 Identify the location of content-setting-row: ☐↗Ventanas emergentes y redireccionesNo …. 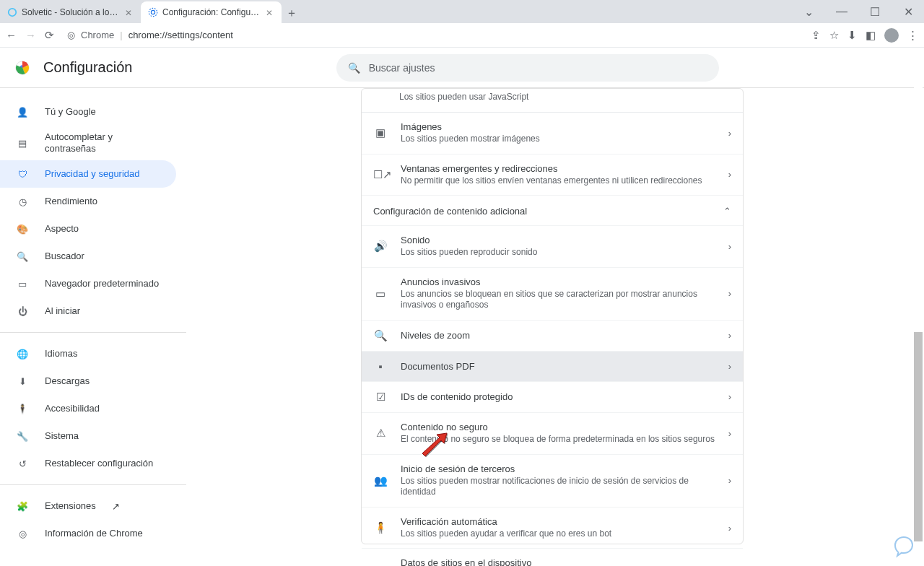
(552, 175).